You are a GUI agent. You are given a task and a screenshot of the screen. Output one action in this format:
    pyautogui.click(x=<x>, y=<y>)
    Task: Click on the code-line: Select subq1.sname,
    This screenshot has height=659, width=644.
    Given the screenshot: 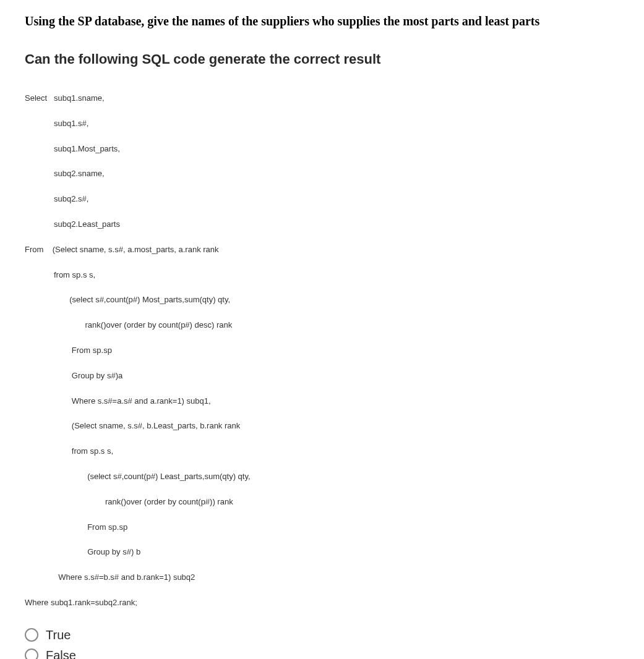 What is the action you would take?
    pyautogui.click(x=322, y=99)
    